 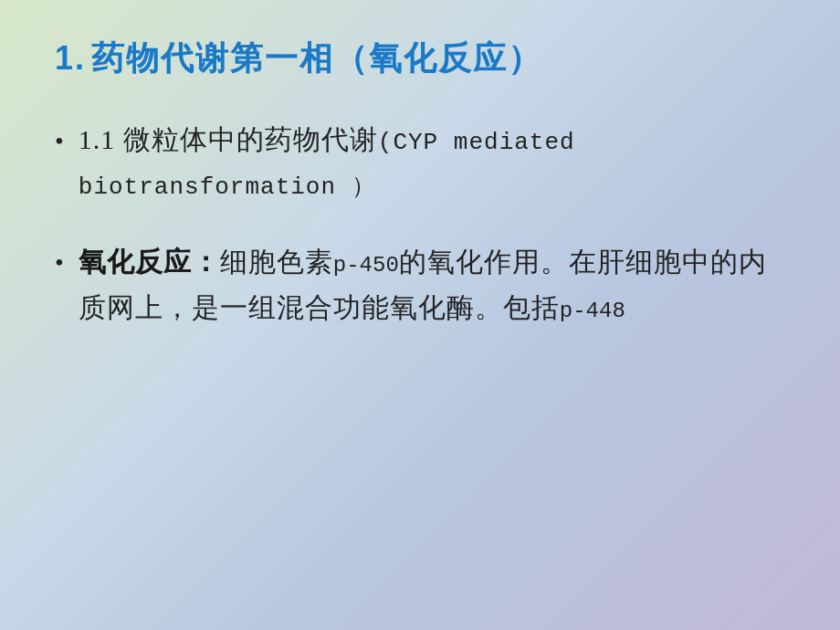 I want to click on item-2-body: 细胞色素, so click(x=277, y=261).